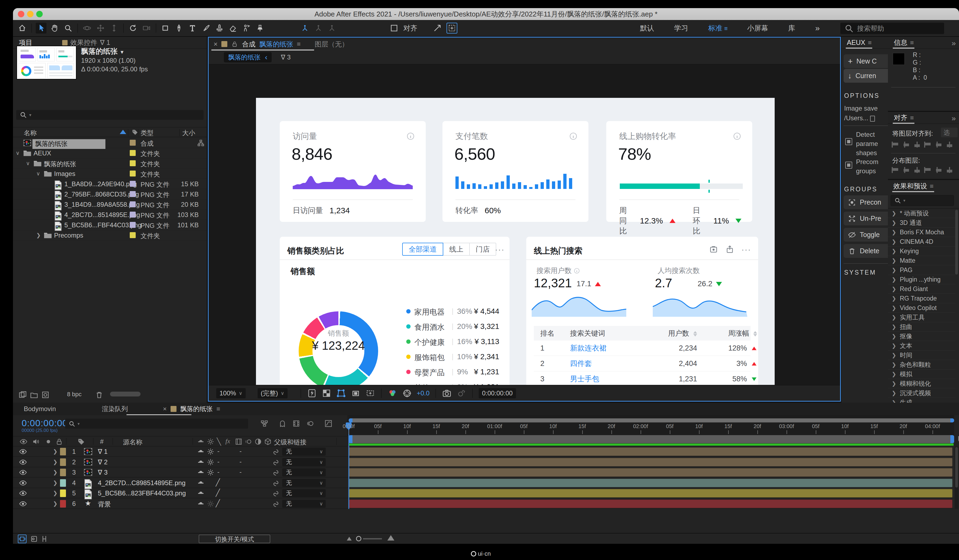 The image size is (959, 560). I want to click on item-name: Precomps, so click(68, 235).